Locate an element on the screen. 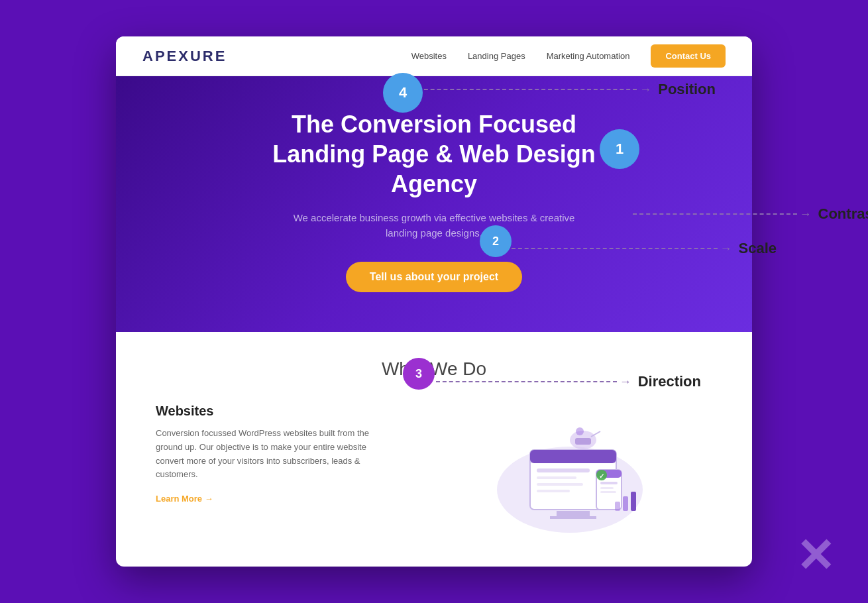 The width and height of the screenshot is (868, 603). annotation-circle-3: 3 is located at coordinates (419, 374).